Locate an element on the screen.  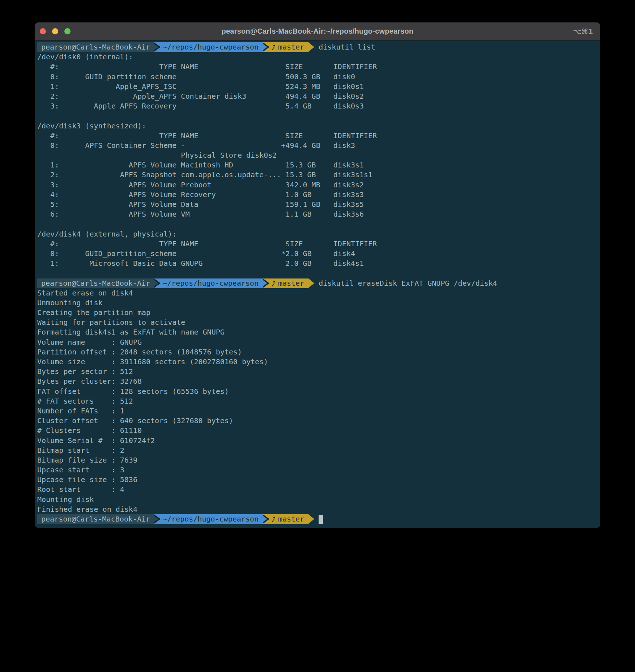
terminal-output-line: 5: APFS Volume Data 159.1 GB disk3s5 is located at coordinates (318, 205).